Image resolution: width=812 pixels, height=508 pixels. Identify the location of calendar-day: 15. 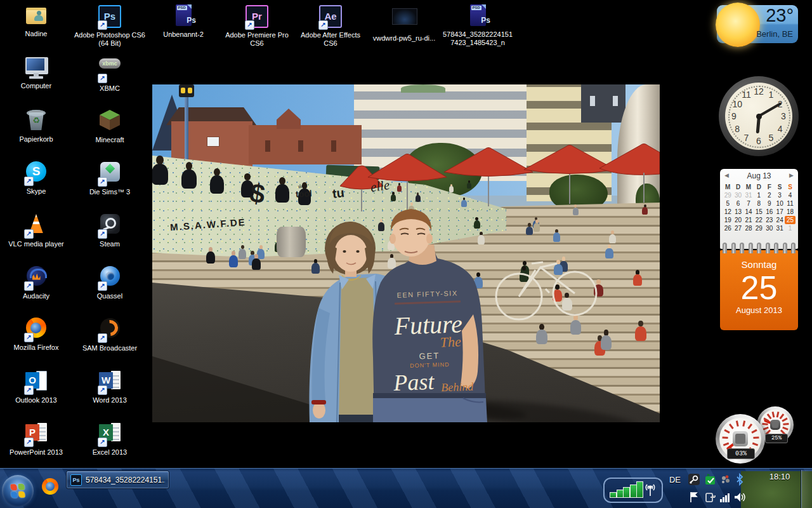
(759, 212).